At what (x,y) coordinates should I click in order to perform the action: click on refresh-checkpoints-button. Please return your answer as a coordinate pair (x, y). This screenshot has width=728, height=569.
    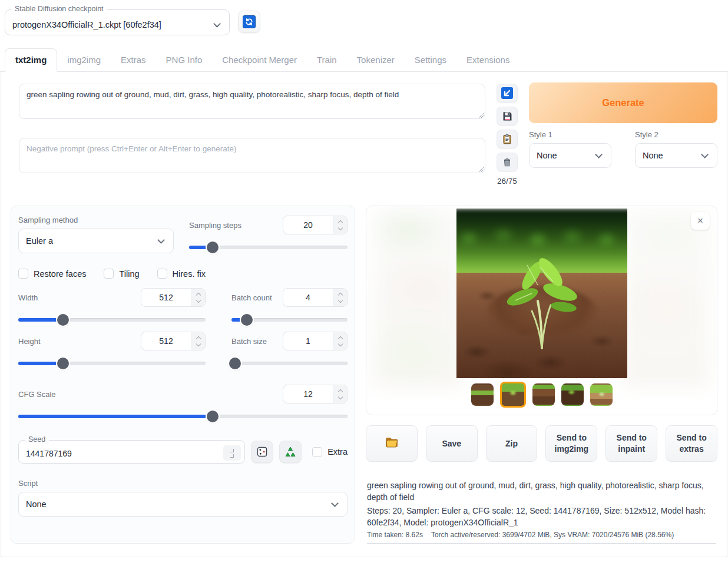
    Looking at the image, I should click on (249, 22).